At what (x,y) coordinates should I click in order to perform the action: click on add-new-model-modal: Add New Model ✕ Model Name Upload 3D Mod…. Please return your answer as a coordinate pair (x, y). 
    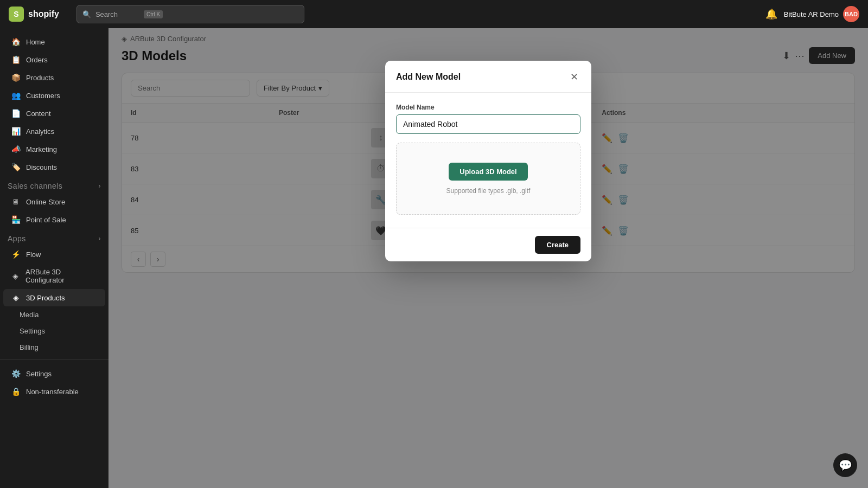
    Looking at the image, I should click on (488, 161).